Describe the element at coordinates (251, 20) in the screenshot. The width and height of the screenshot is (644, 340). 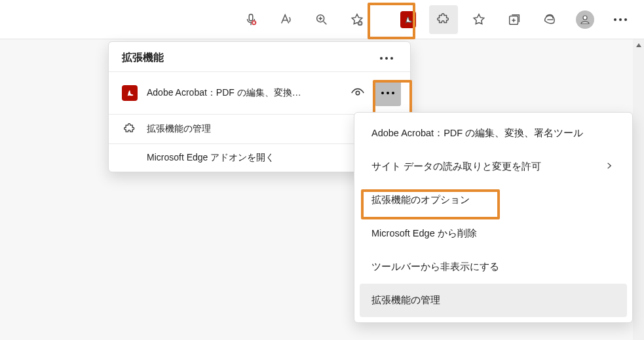
I see `voice-icon` at that location.